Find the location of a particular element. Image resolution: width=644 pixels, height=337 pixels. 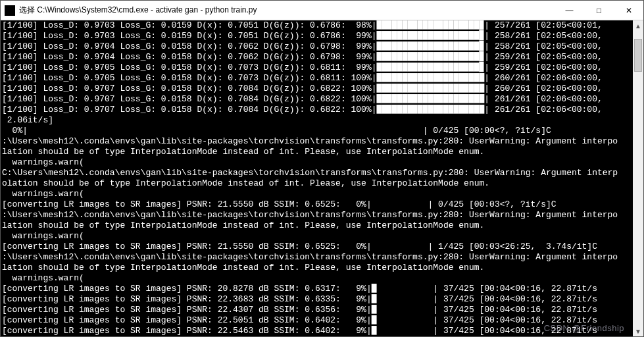

vertical-scrollbar: ▲ ▼ is located at coordinates (638, 178).